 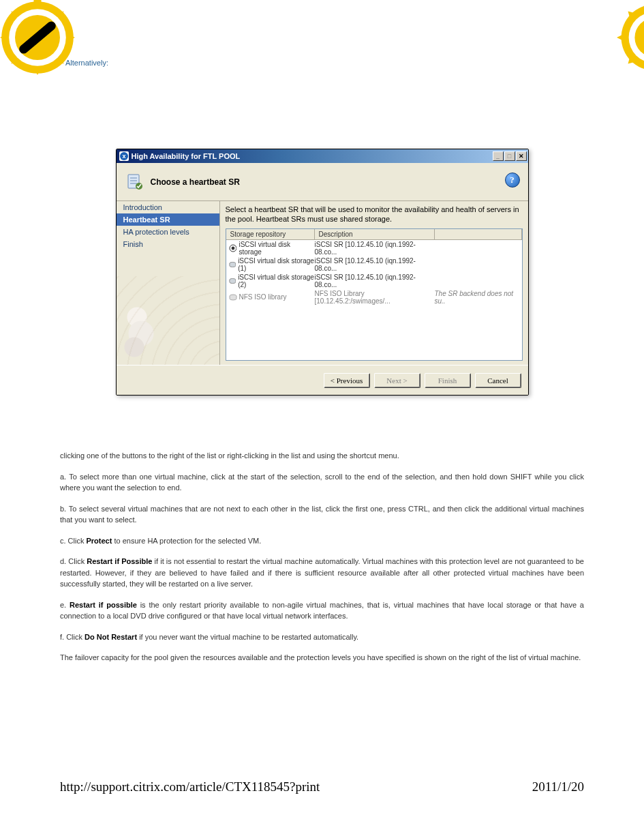 I want to click on col-description: Description, so click(x=375, y=235).